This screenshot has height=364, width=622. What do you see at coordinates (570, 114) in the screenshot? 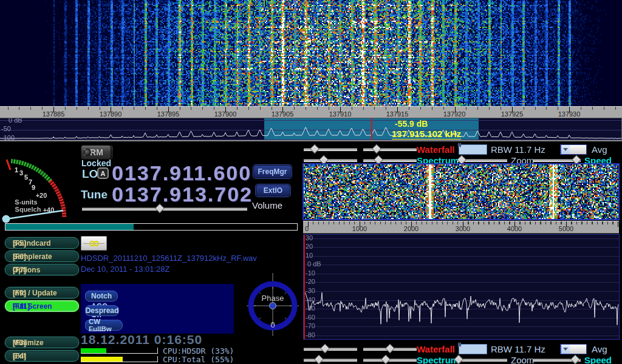
I see `scale-tick-label: 137930` at bounding box center [570, 114].